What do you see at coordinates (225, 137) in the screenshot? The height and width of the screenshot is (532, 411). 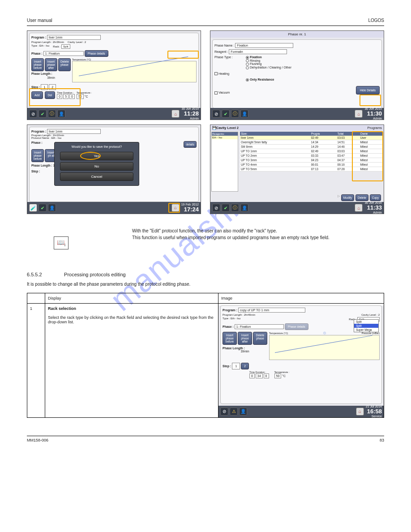 I see `reagent-eth-iso: Eth - Iso` at bounding box center [225, 137].